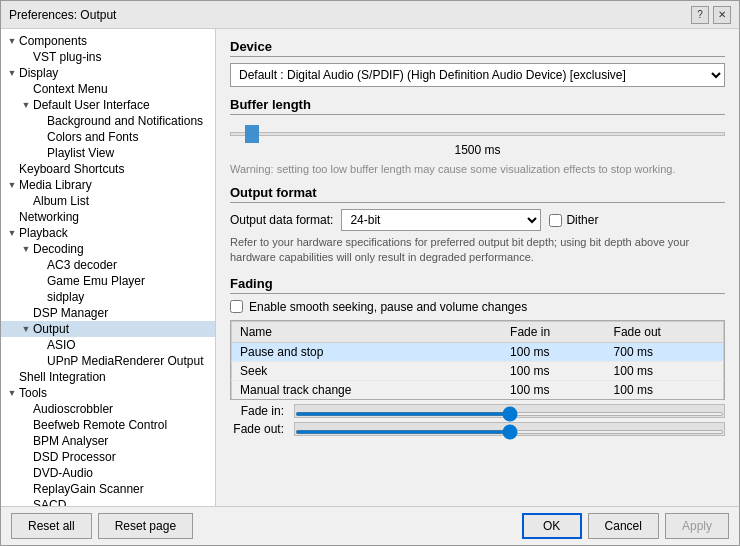  I want to click on table-col-fade-out: Fade out, so click(665, 332).